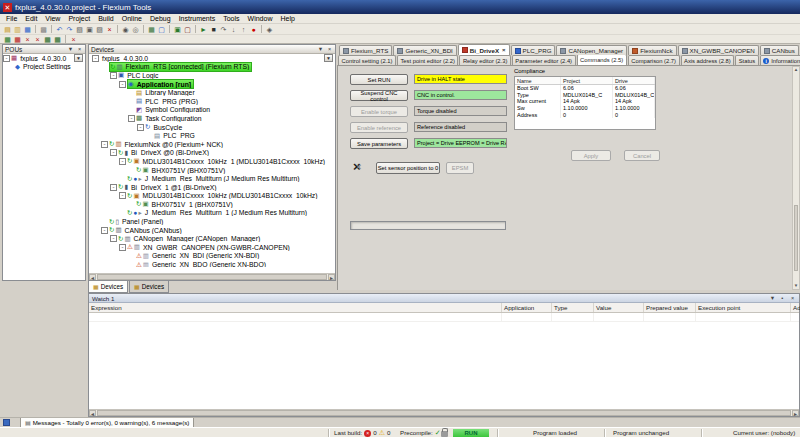 This screenshot has height=437, width=800. What do you see at coordinates (28, 40) in the screenshot?
I see `device-cross1-icon: ×` at bounding box center [28, 40].